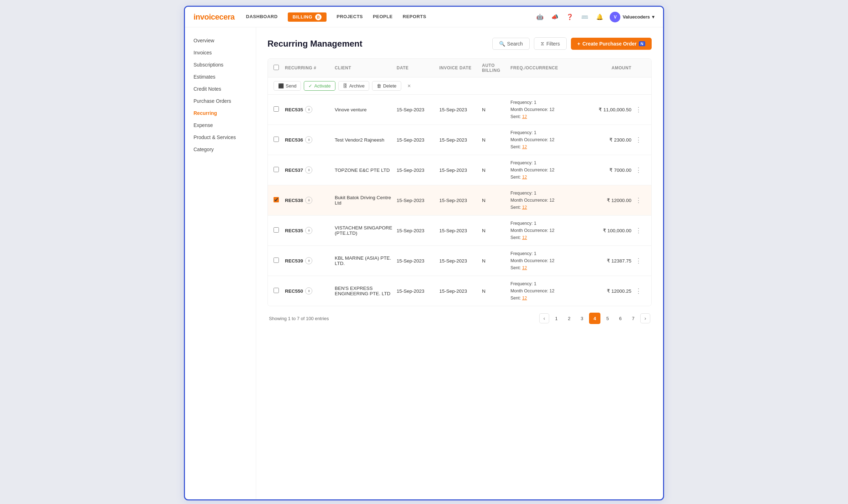 Image resolution: width=848 pixels, height=504 pixels. What do you see at coordinates (569, 318) in the screenshot?
I see `page-2-button: 2` at bounding box center [569, 318].